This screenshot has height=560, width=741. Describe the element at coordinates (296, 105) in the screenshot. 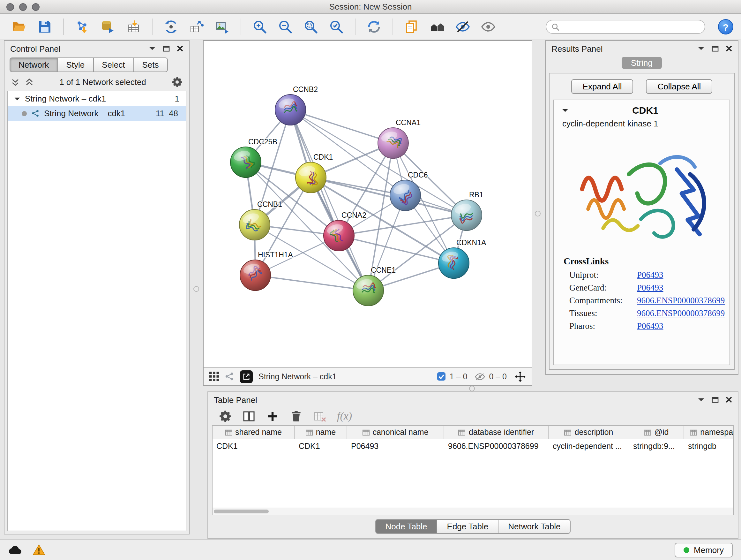

I see `network-node-CCNB2: CCNB2` at that location.